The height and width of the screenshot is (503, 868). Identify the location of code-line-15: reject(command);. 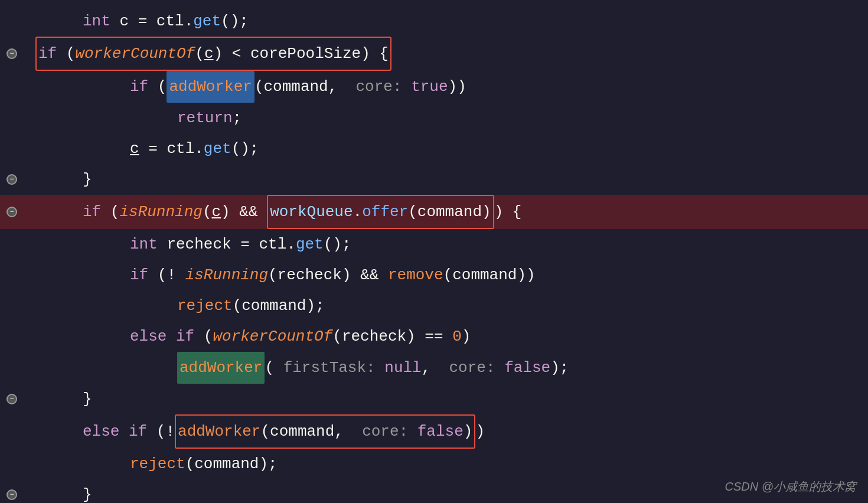
(434, 464).